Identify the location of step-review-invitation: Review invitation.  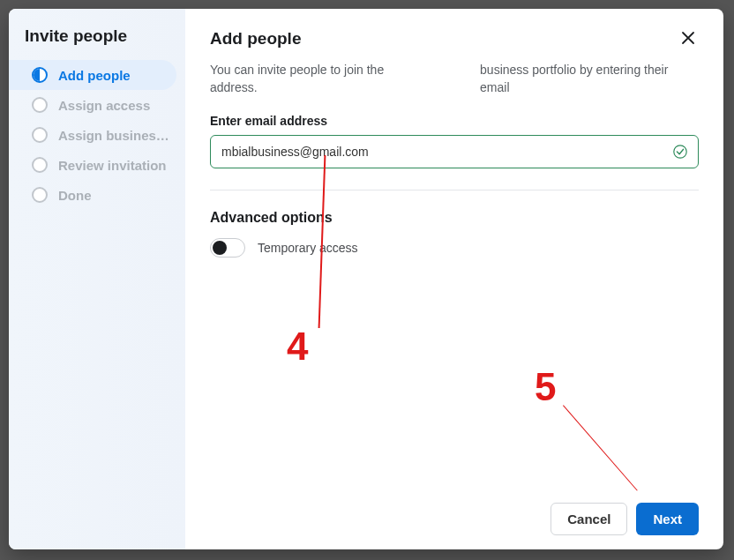
(97, 165).